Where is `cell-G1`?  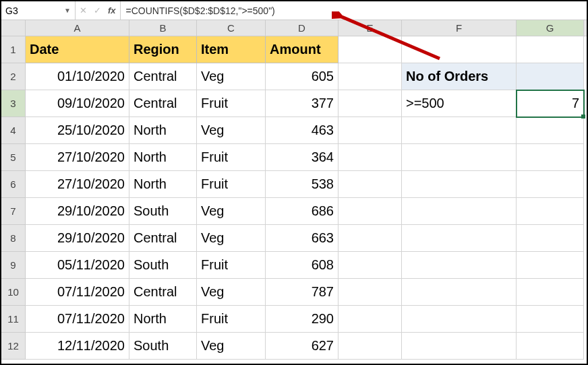 cell-G1 is located at coordinates (550, 50).